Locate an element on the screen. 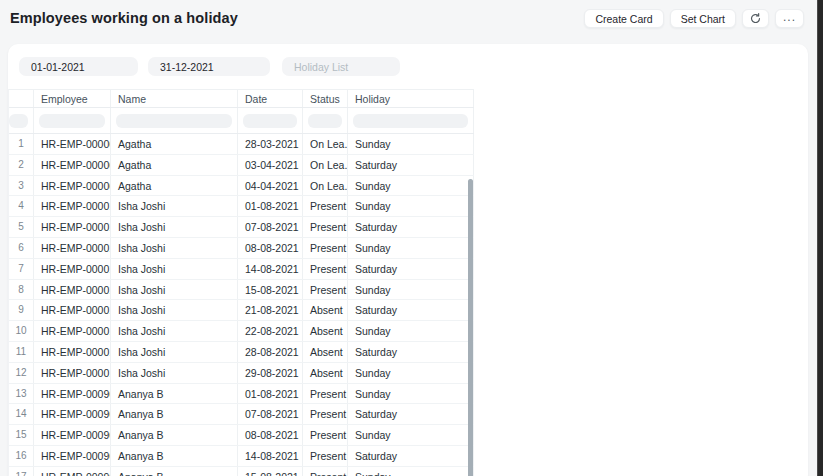 Image resolution: width=823 pixels, height=476 pixels. holiday-filter-input is located at coordinates (410, 121).